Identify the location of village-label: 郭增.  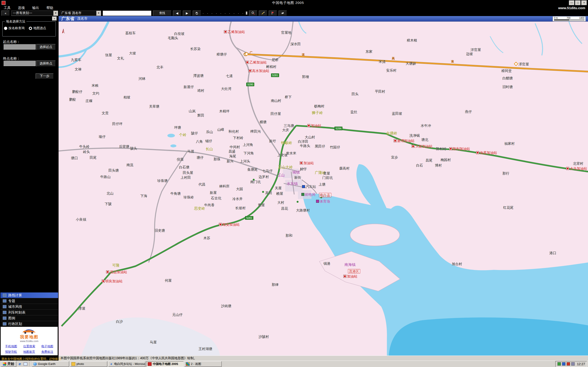
(305, 77).